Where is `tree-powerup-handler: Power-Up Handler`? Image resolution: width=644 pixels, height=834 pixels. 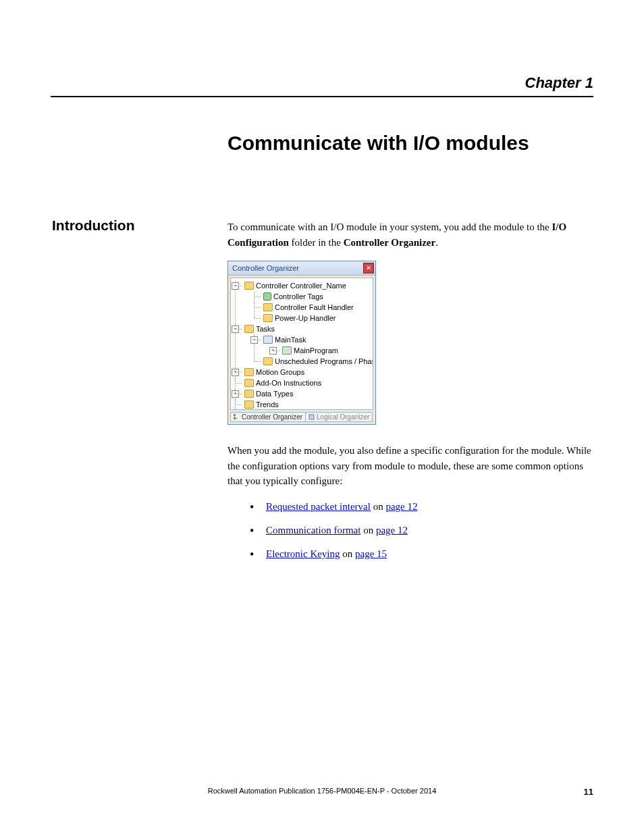 tree-powerup-handler: Power-Up Handler is located at coordinates (305, 318).